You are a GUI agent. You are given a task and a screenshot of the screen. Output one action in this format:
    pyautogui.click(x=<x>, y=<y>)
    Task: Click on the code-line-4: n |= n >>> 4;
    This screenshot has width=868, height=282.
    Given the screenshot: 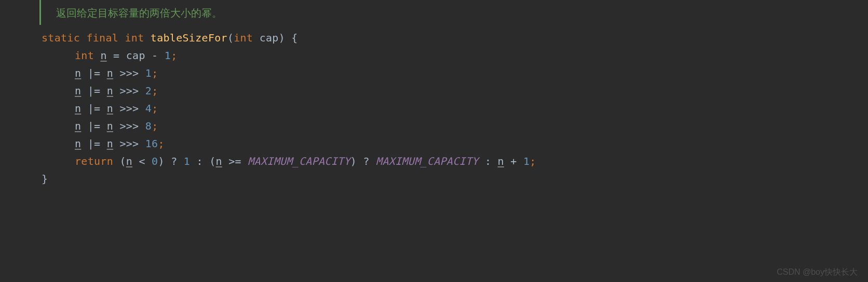 What is the action you would take?
    pyautogui.click(x=455, y=108)
    